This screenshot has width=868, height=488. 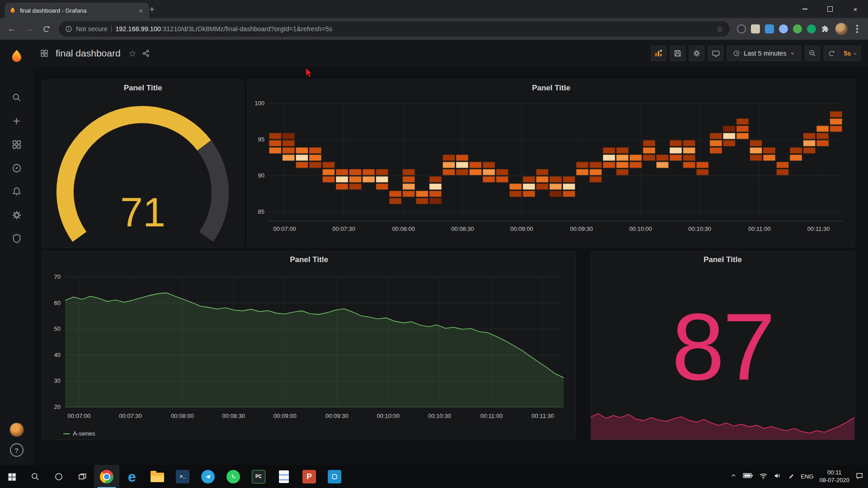 What do you see at coordinates (841, 29) in the screenshot?
I see `browser-profile-avatar` at bounding box center [841, 29].